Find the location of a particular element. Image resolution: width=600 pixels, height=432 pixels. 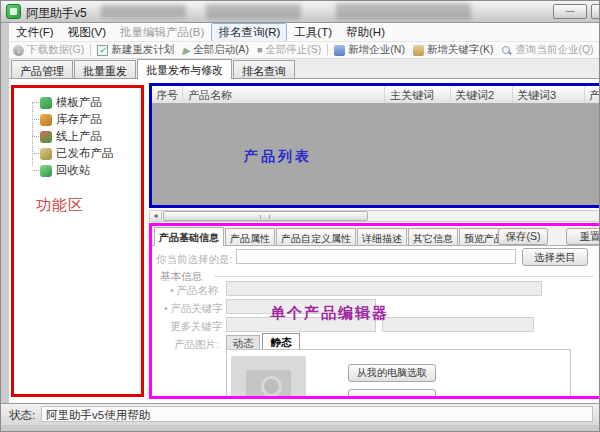

menu-help: 帮助(H) is located at coordinates (366, 32).